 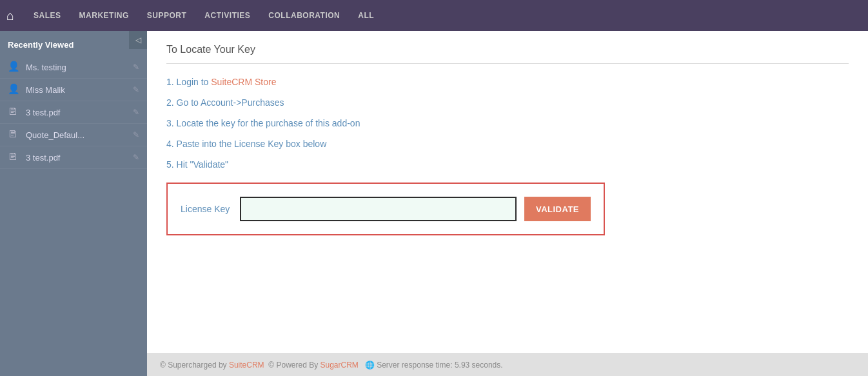 What do you see at coordinates (226, 103) in the screenshot?
I see `step-2-text: 2. Go to Account->Purchases` at bounding box center [226, 103].